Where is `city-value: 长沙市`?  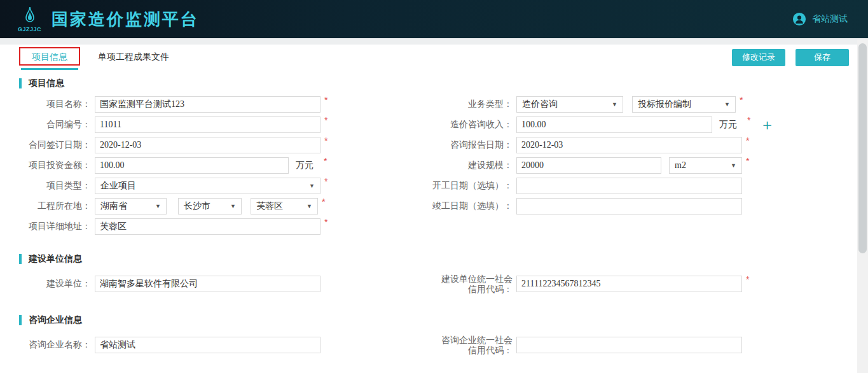 city-value: 长沙市 is located at coordinates (197, 206).